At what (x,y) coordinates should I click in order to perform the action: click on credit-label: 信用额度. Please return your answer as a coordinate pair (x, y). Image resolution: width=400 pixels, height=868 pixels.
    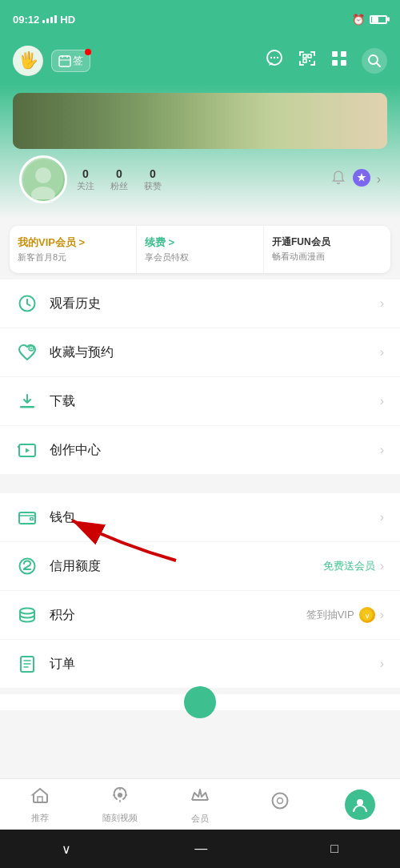
    Looking at the image, I should click on (186, 567).